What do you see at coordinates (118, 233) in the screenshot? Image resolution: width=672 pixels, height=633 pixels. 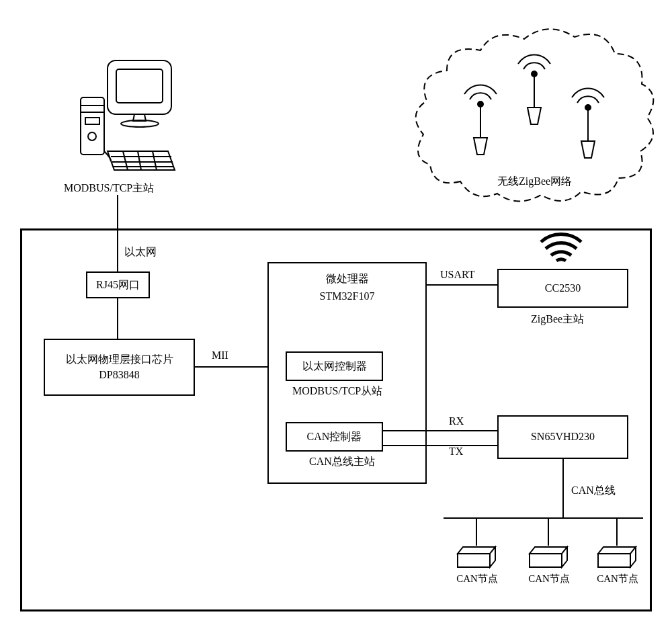 I see `line-pc-to-rj45` at bounding box center [118, 233].